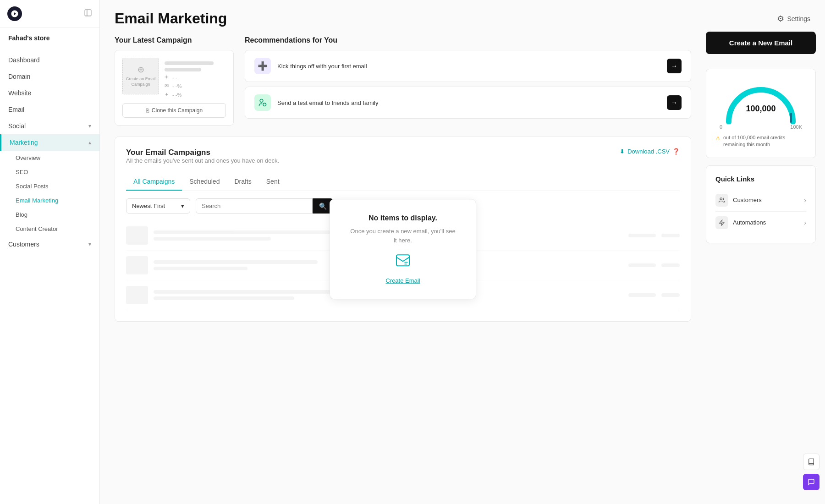  What do you see at coordinates (761, 109) in the screenshot?
I see `svg-text: 100,000` at bounding box center [761, 109].